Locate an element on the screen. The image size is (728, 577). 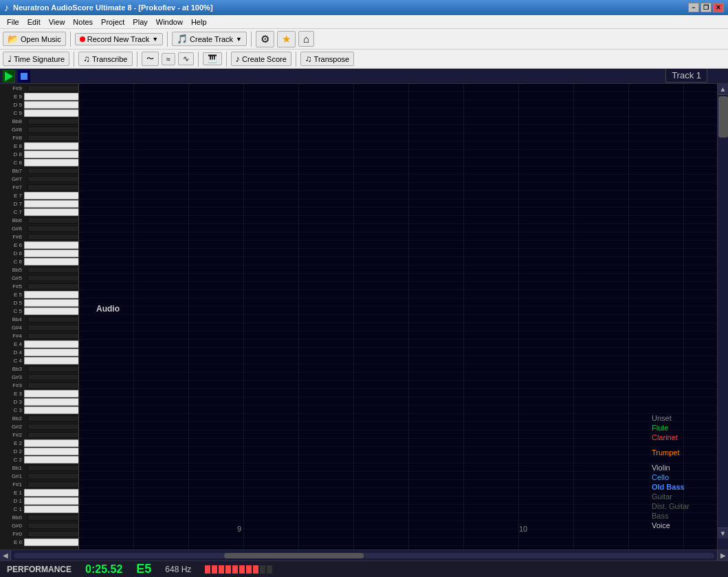
piano-key-Bb5: Bb5 is located at coordinates (40, 270).